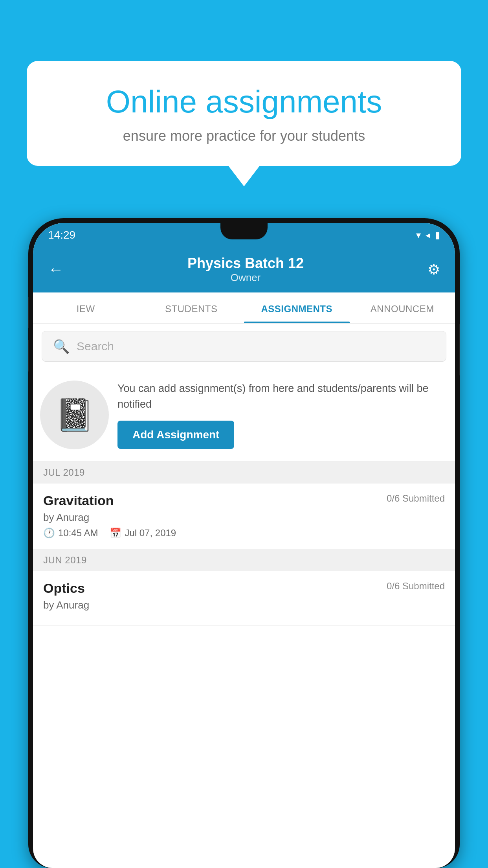 The image size is (488, 868). Describe the element at coordinates (438, 235) in the screenshot. I see `battery-icon: ▮` at that location.